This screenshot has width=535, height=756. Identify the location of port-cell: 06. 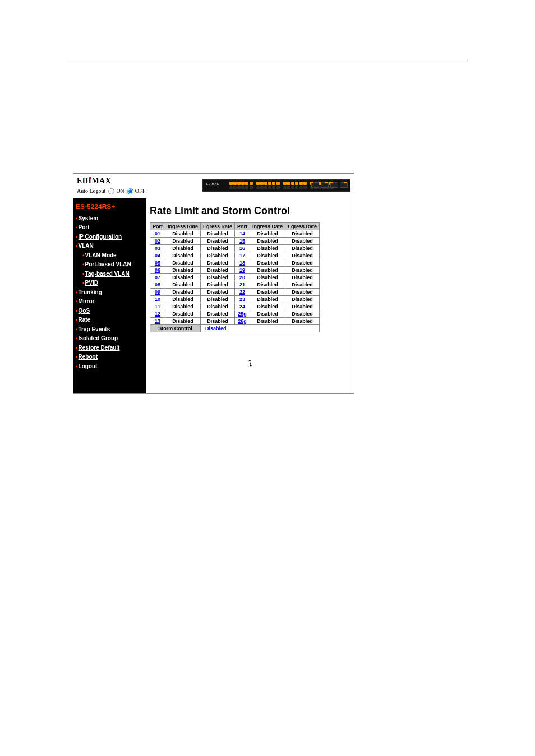
(158, 270).